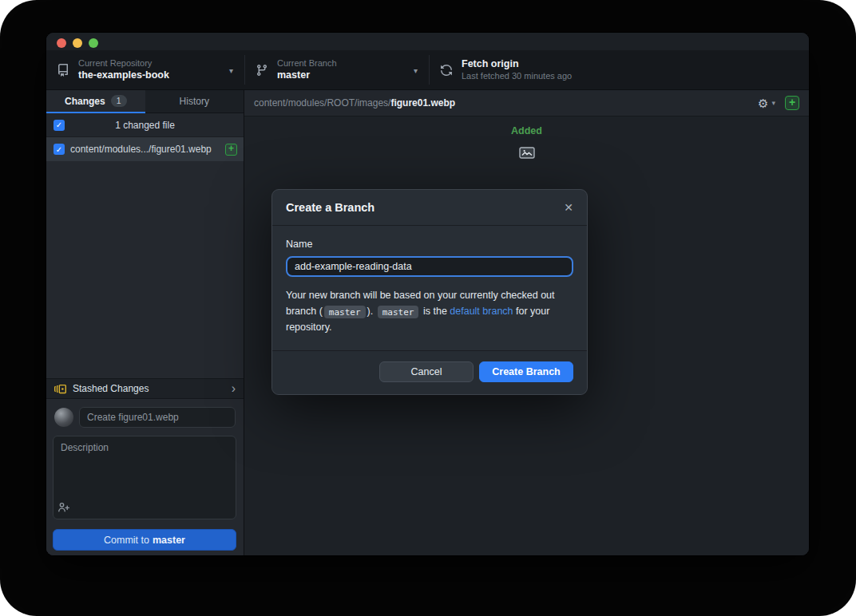 This screenshot has width=856, height=616. Describe the element at coordinates (232, 150) in the screenshot. I see `file-added-status-icon: +` at that location.